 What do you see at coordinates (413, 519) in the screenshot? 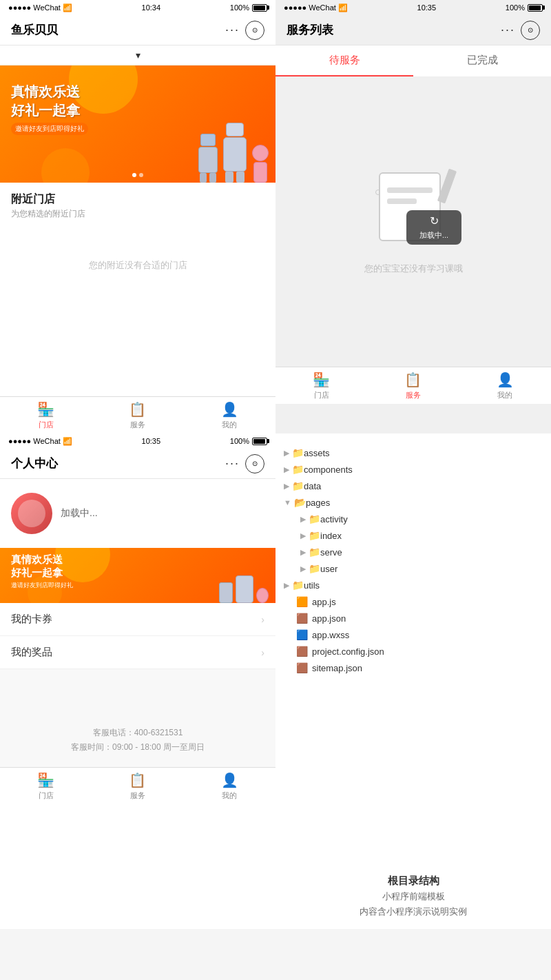
I see `tree-item-activity: ▶ 📁 activity` at bounding box center [413, 519].